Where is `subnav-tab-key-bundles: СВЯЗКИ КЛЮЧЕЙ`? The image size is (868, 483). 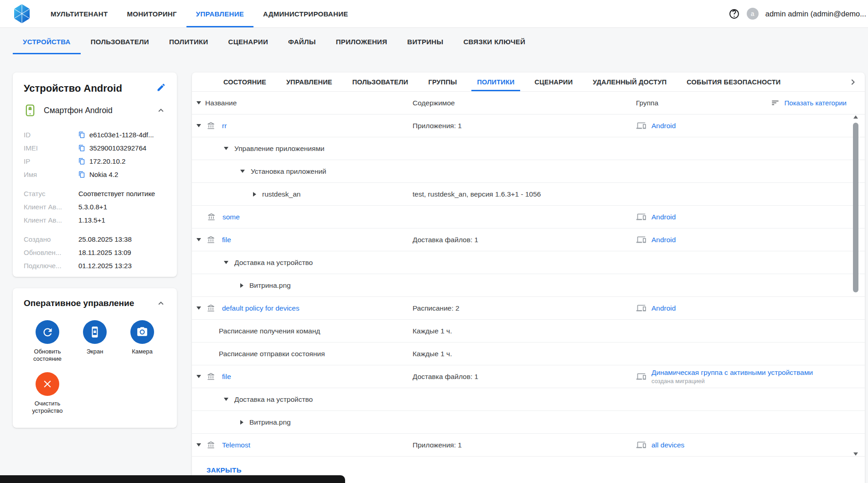
subnav-tab-key-bundles: СВЯЗКИ КЛЮЧЕЙ is located at coordinates (494, 42).